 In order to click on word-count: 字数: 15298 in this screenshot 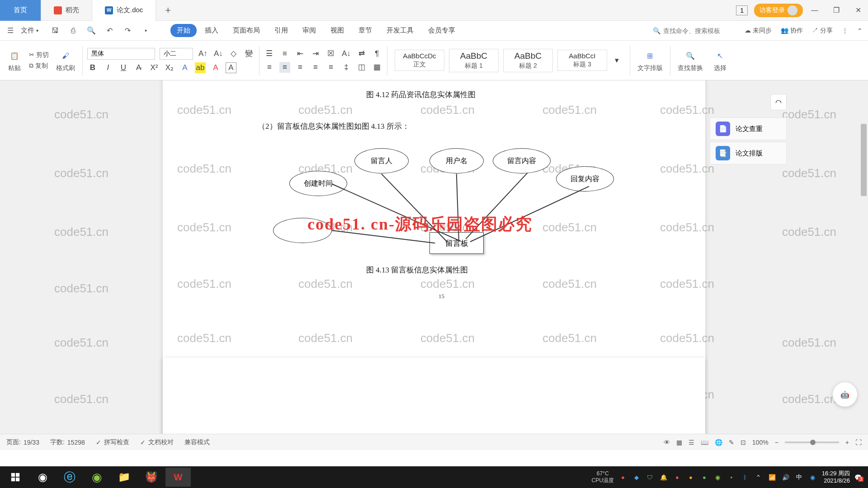, I will do `click(68, 442)`.